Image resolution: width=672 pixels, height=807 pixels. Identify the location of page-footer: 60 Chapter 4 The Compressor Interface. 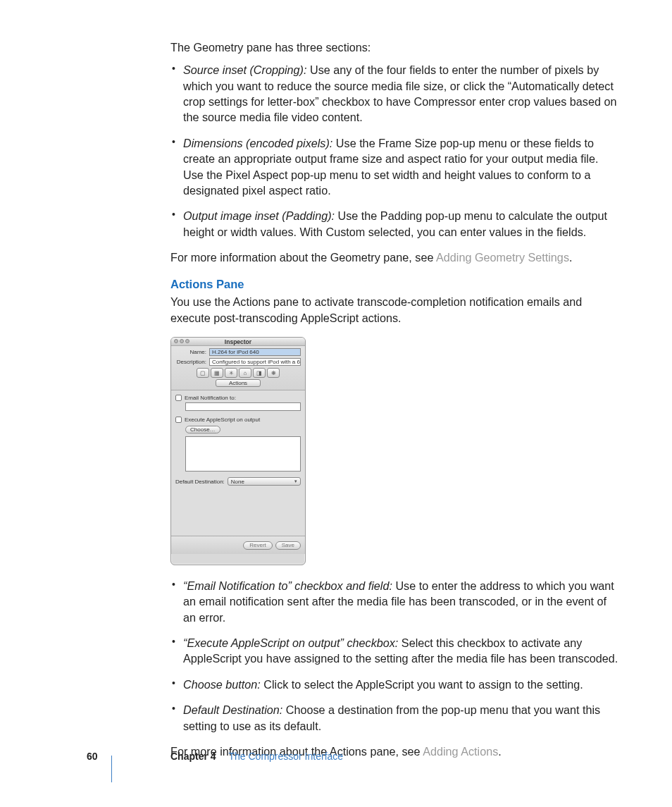
(336, 759).